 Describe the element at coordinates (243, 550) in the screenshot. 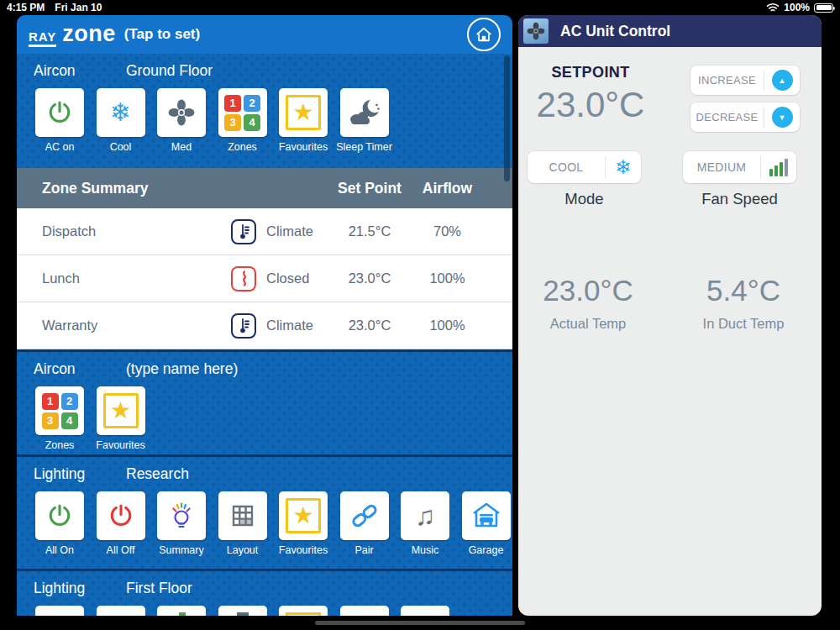

I see `tile-label: Layout` at that location.